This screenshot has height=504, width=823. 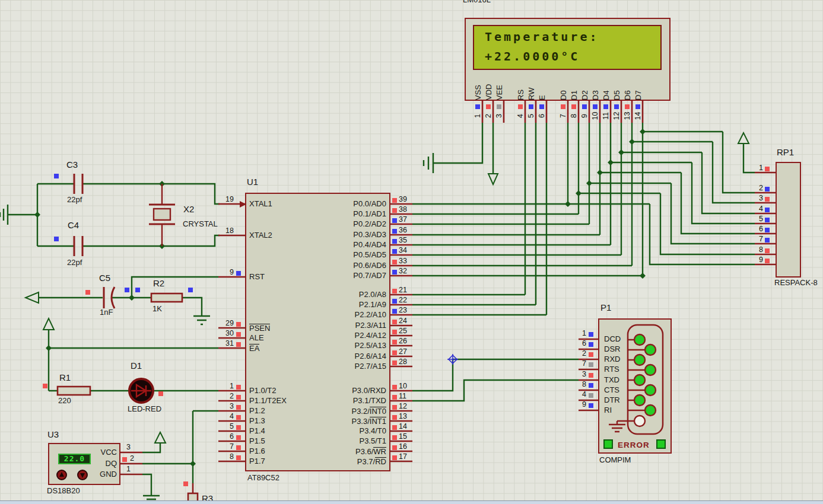 What do you see at coordinates (328, 224) in the screenshot?
I see `pin-name: P0.2/AD2` at bounding box center [328, 224].